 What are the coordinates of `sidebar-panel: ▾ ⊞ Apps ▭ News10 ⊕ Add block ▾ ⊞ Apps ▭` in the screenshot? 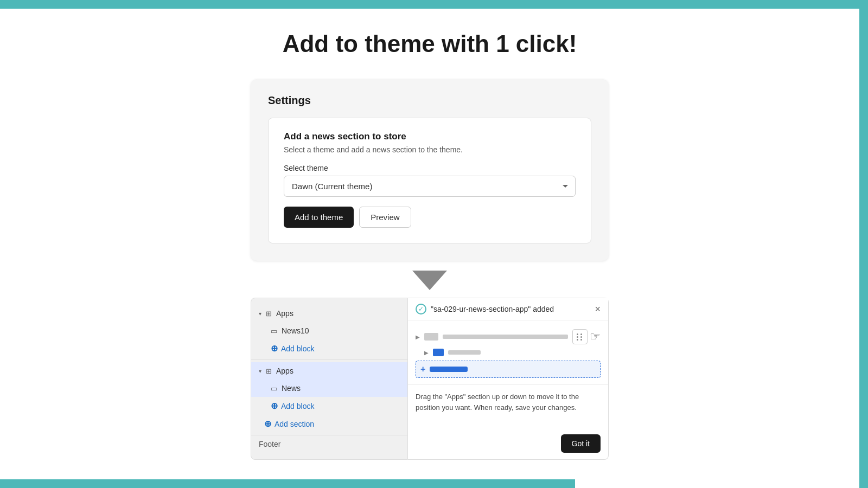 It's located at (329, 378).